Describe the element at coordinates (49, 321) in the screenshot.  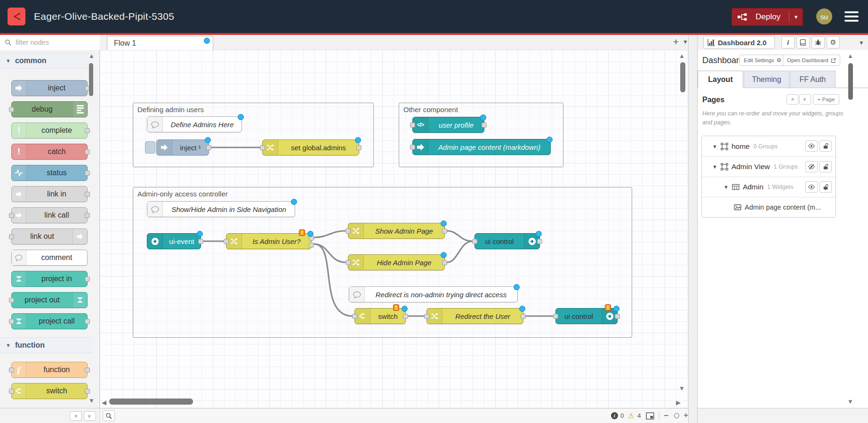
I see `palette-node-project-call: project call` at that location.